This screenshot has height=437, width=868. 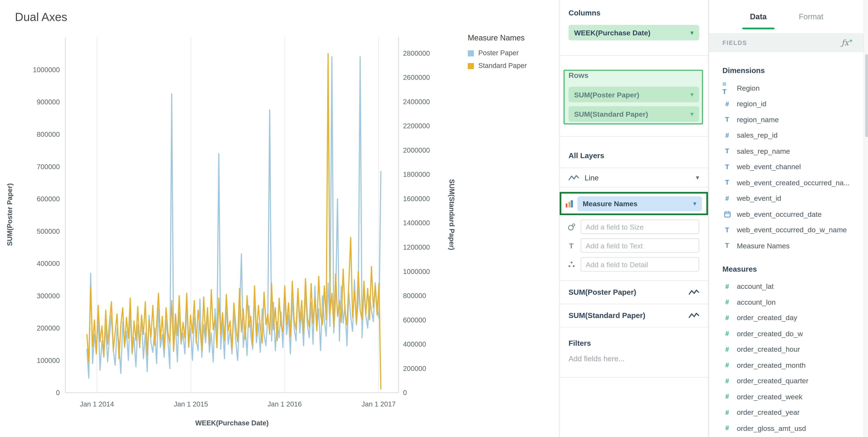 I want to click on field-item: # order_created_year, so click(x=786, y=412).